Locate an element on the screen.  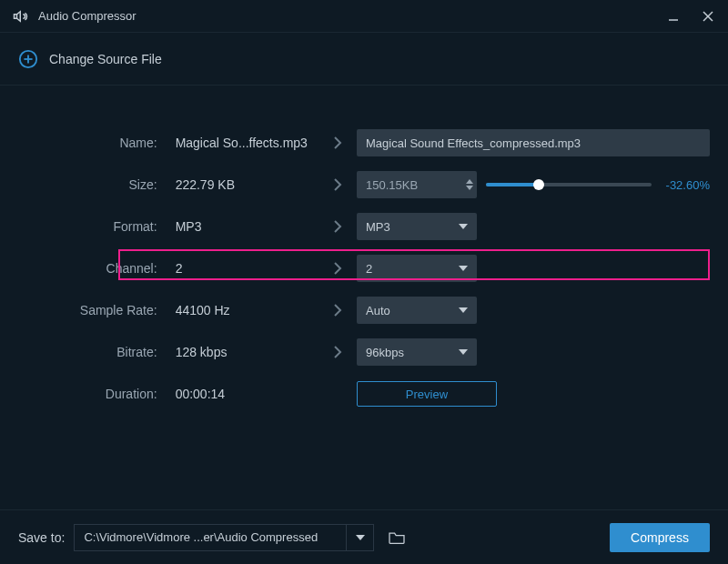
label-size: Size: is located at coordinates (93, 185).